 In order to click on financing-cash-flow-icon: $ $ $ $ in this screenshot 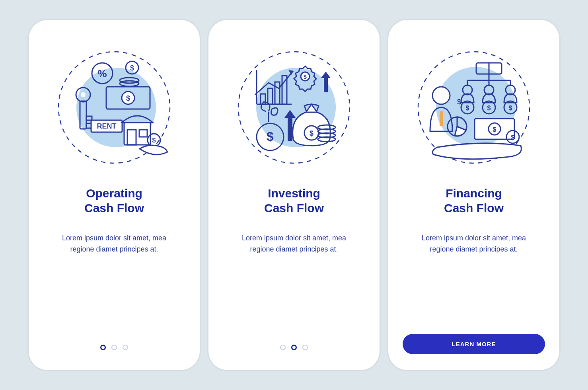, I will do `click(474, 107)`.